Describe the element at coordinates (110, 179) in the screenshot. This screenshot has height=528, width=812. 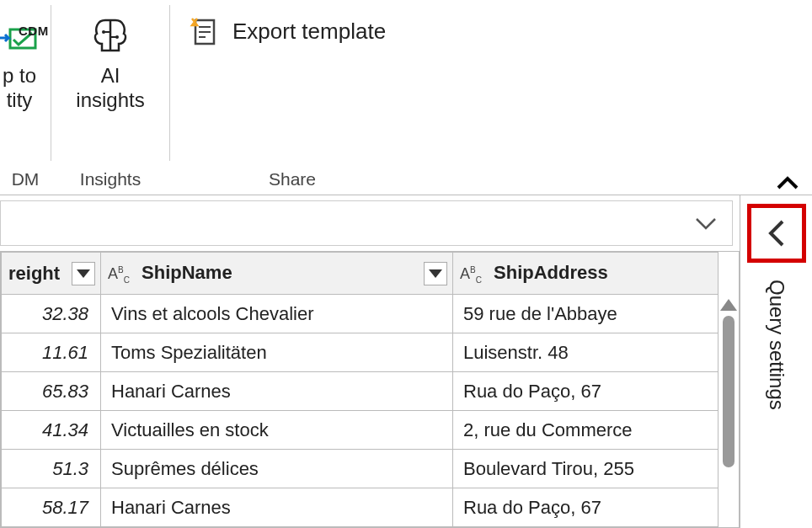
I see `ribbon-group-label-insights: Insights` at that location.